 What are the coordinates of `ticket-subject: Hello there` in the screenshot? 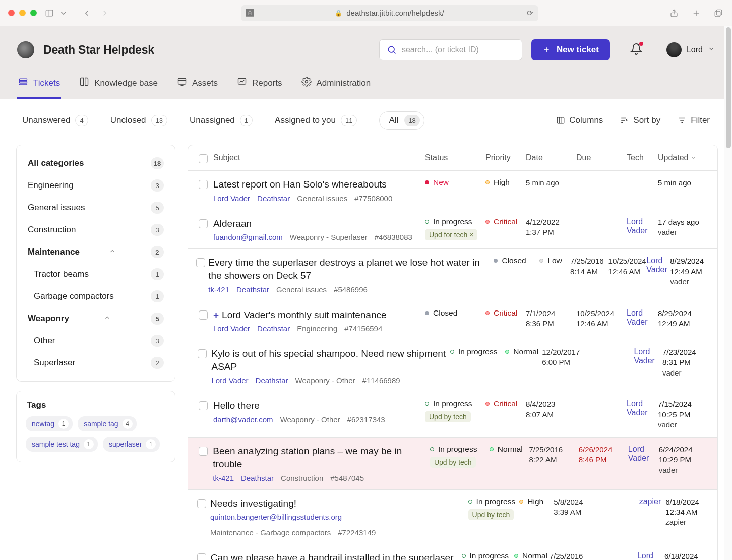 It's located at (319, 406).